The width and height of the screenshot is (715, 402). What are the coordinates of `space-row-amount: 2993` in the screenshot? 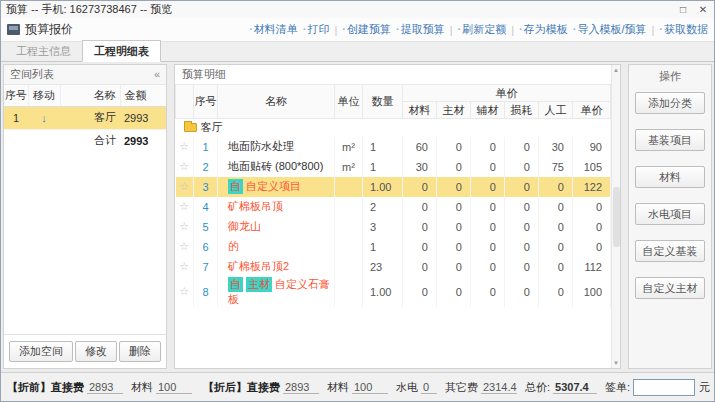 It's located at (143, 118).